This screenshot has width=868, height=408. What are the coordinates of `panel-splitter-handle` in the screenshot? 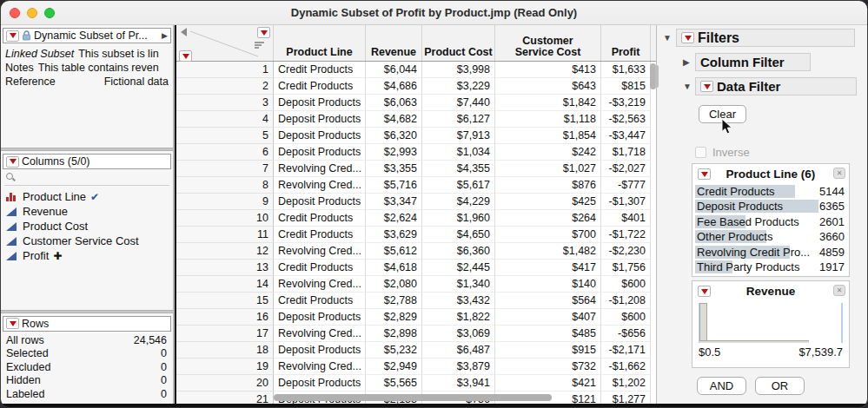 It's located at (657, 76).